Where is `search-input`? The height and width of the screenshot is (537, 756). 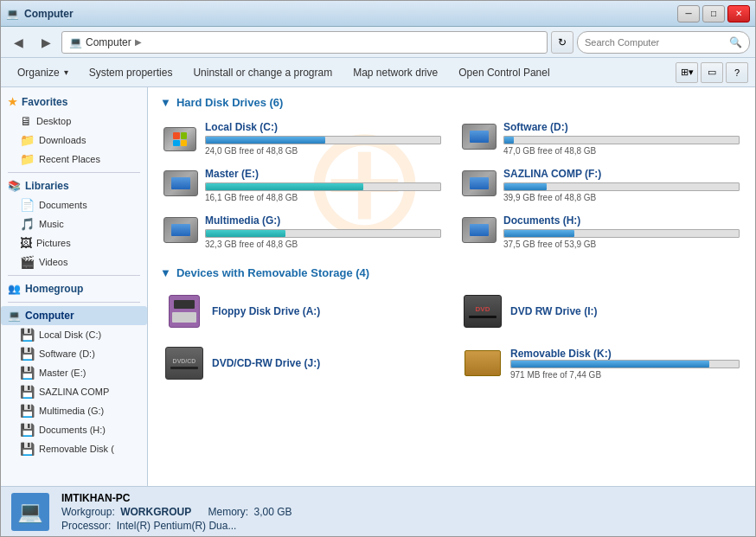
search-input is located at coordinates (656, 42).